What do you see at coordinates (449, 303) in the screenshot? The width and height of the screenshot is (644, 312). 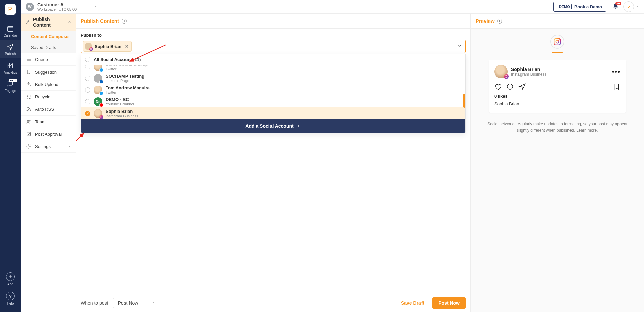 I see `post-now-button: Post Now` at bounding box center [449, 303].